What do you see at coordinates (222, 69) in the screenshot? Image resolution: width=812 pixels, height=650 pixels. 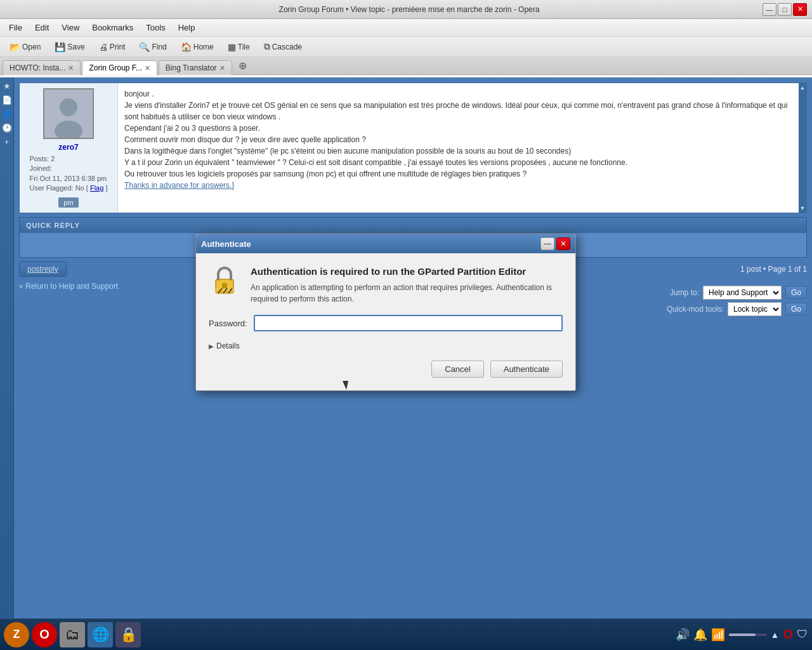 I see `tab-bing-close: ✕` at bounding box center [222, 69].